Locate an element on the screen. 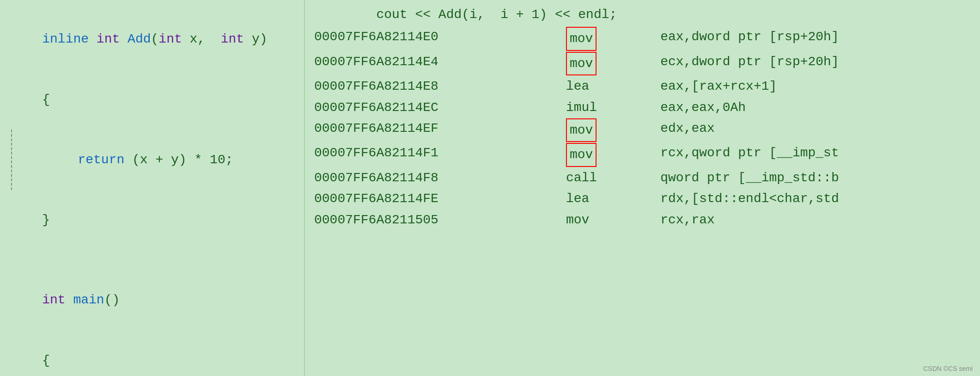 The width and height of the screenshot is (980, 376). asm-mnemonic: imul is located at coordinates (613, 107).